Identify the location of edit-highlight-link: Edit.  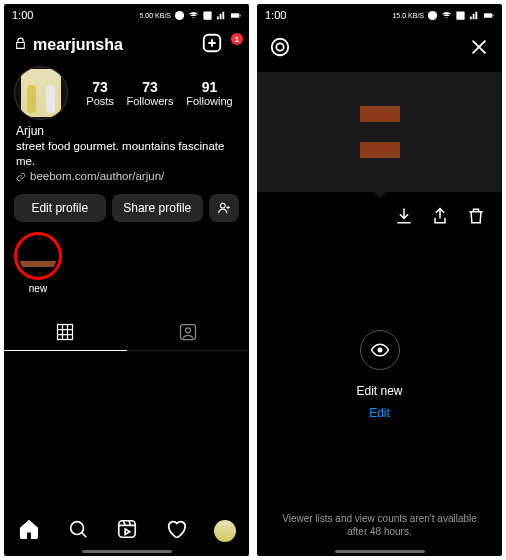
(380, 413).